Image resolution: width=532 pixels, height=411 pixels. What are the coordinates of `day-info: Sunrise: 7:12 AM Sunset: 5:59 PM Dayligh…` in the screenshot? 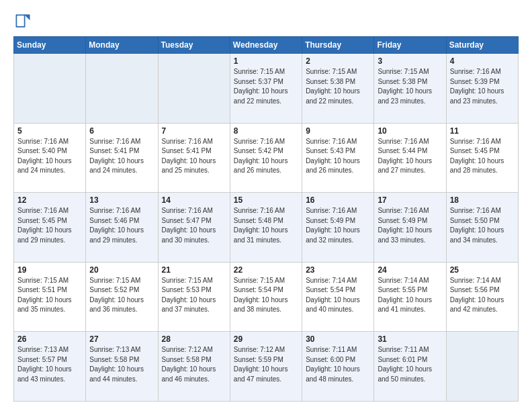 It's located at (266, 365).